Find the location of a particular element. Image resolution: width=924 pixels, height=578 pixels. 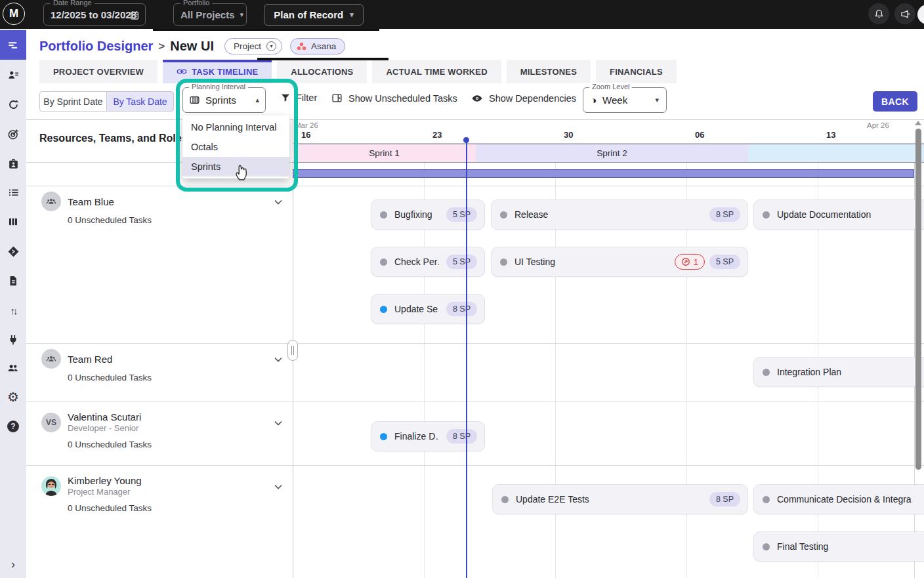

task-card-ui-testing: UI Testing 1 5 SP is located at coordinates (620, 262).